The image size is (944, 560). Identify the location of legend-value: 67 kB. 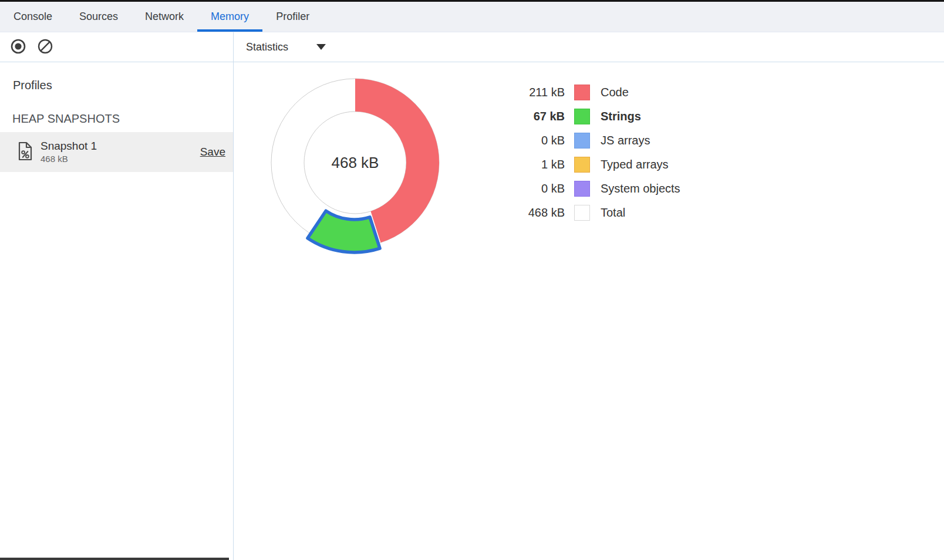
(531, 116).